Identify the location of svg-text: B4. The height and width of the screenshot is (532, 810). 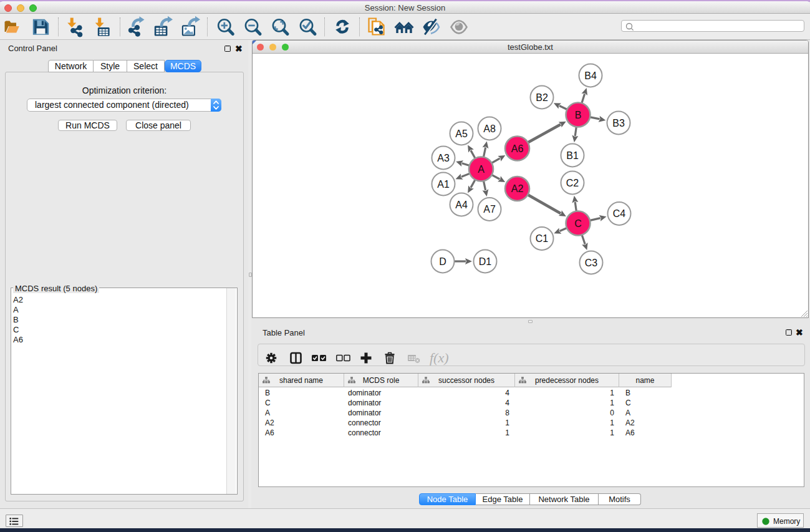
(591, 76).